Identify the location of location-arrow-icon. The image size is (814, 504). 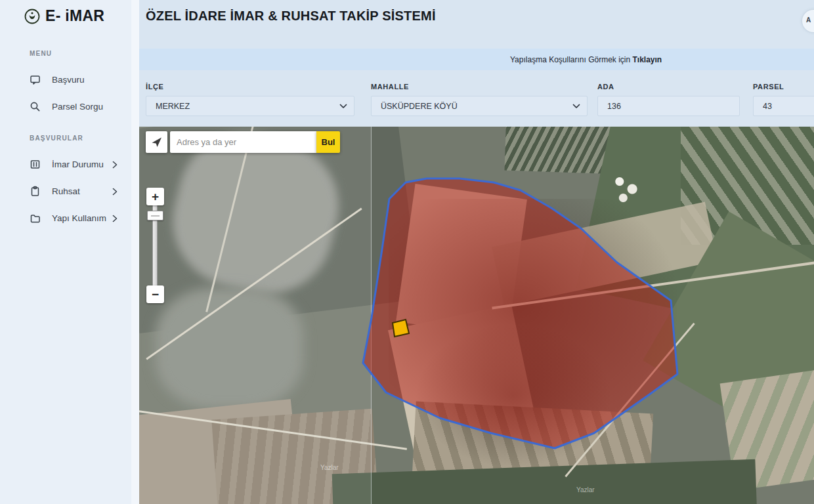
(156, 142).